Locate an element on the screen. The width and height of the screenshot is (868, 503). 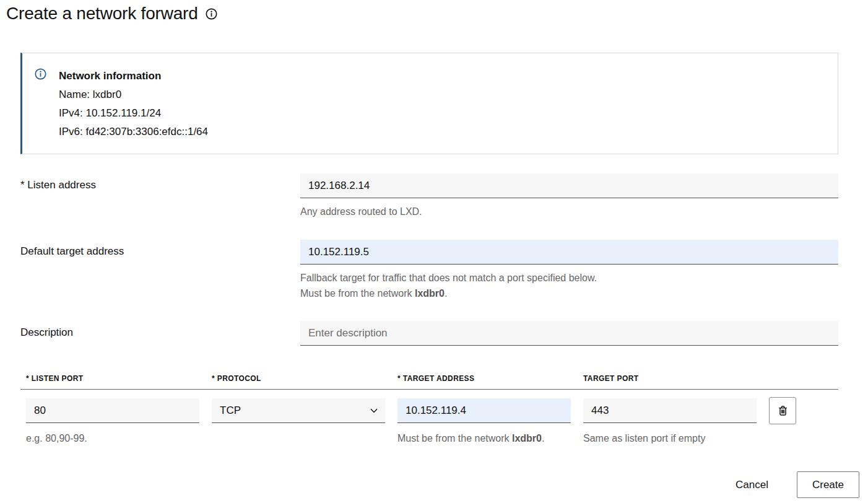
listen-port-input is located at coordinates (113, 411).